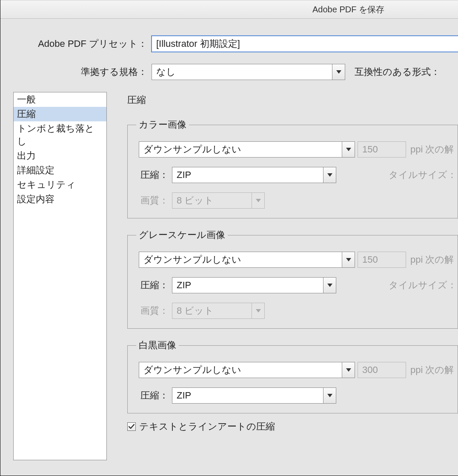  What do you see at coordinates (247, 260) in the screenshot?
I see `gray-downsample-combobox: ダウンサンプルしない` at bounding box center [247, 260].